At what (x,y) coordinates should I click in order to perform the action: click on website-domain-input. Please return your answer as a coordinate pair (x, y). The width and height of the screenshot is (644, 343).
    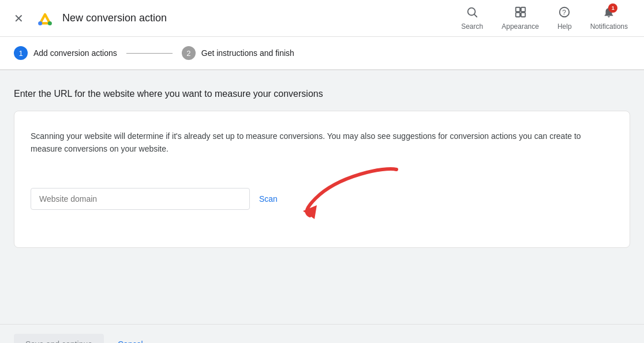
    Looking at the image, I should click on (140, 199).